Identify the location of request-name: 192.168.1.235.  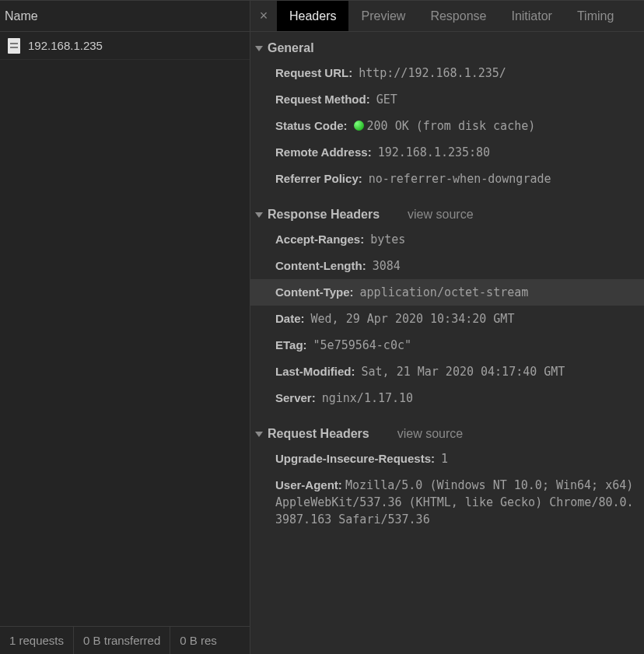
(65, 45).